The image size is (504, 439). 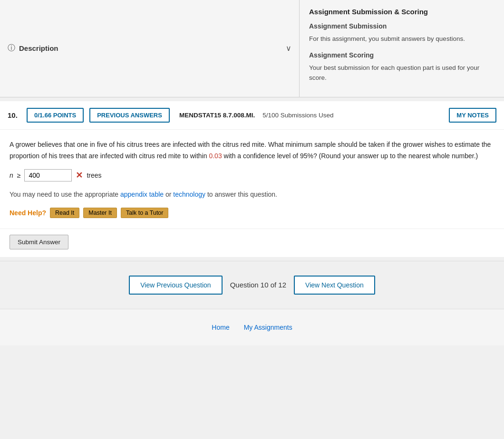 What do you see at coordinates (252, 99) in the screenshot?
I see `section-divider` at bounding box center [252, 99].